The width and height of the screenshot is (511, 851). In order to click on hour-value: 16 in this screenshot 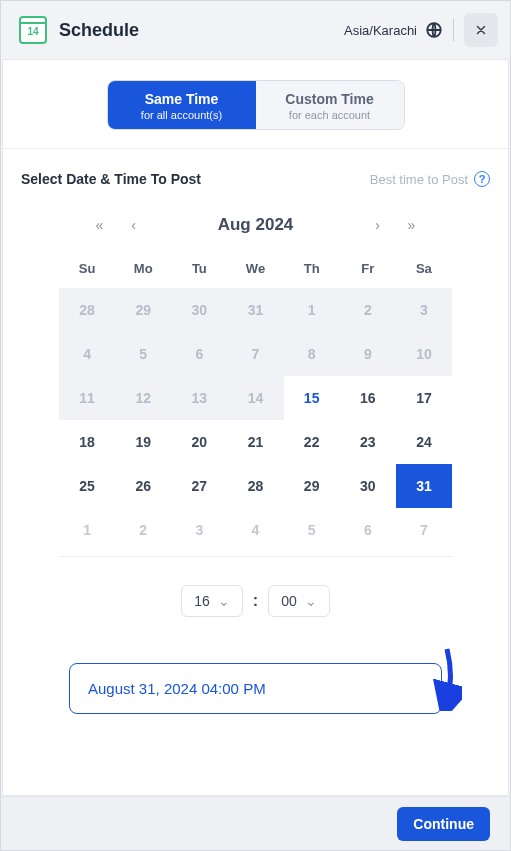, I will do `click(202, 601)`.